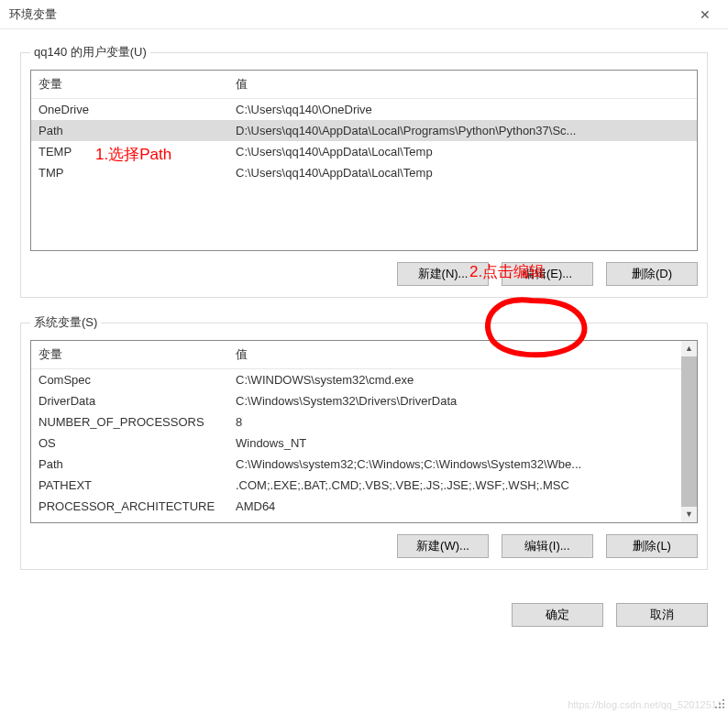  What do you see at coordinates (130, 506) in the screenshot?
I see `cell-var: PROCESSOR_ARCHITECTURE` at bounding box center [130, 506].